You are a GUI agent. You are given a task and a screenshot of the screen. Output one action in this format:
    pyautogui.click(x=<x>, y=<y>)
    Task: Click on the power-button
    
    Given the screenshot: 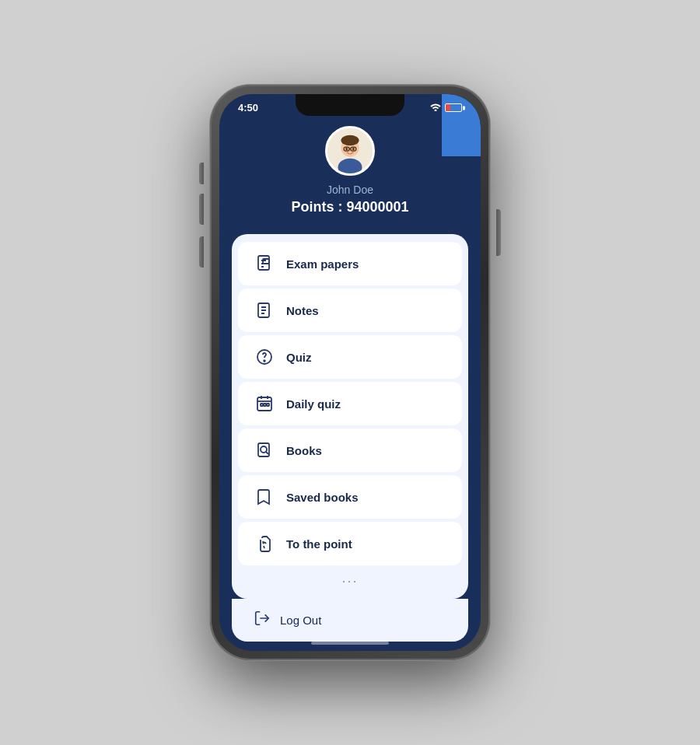 What is the action you would take?
    pyautogui.click(x=499, y=233)
    